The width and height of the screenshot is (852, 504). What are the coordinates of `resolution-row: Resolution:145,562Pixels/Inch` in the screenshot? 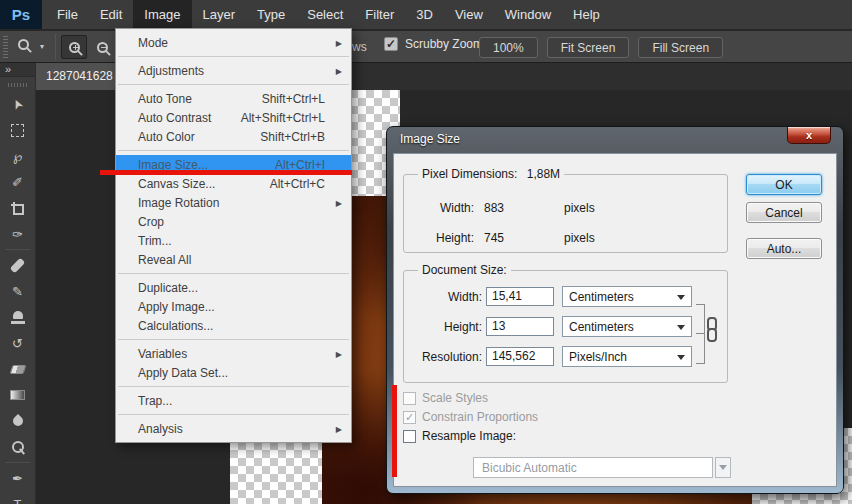 It's located at (566, 356).